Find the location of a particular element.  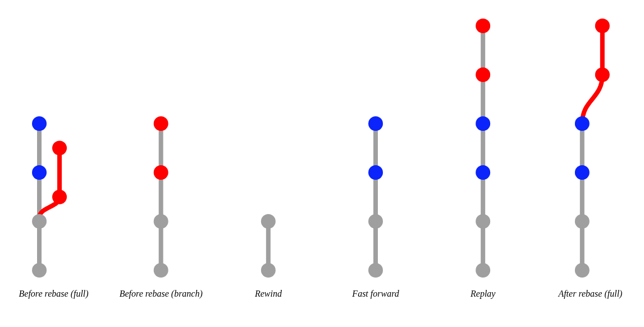

diagram-before-branch: Before rebase (branch) is located at coordinates (161, 208).